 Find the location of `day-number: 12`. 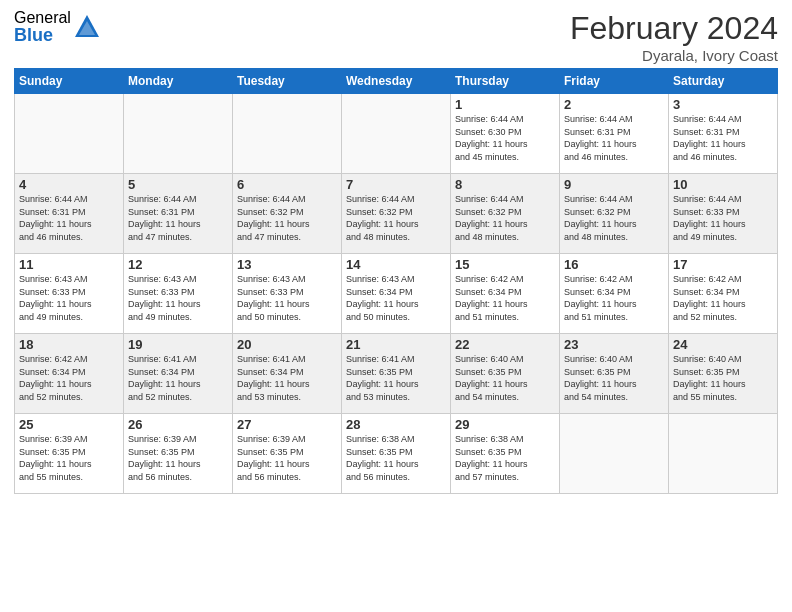

day-number: 12 is located at coordinates (178, 264).